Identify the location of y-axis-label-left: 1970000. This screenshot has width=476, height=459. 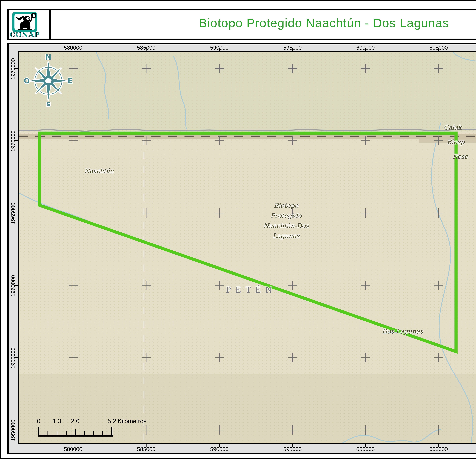
(13, 141).